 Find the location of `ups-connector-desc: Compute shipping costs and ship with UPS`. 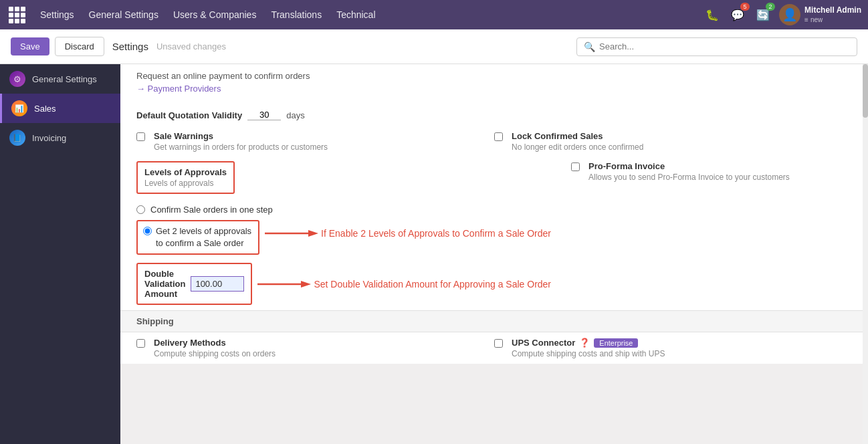

ups-connector-desc: Compute shipping costs and ship with UPS is located at coordinates (682, 354).